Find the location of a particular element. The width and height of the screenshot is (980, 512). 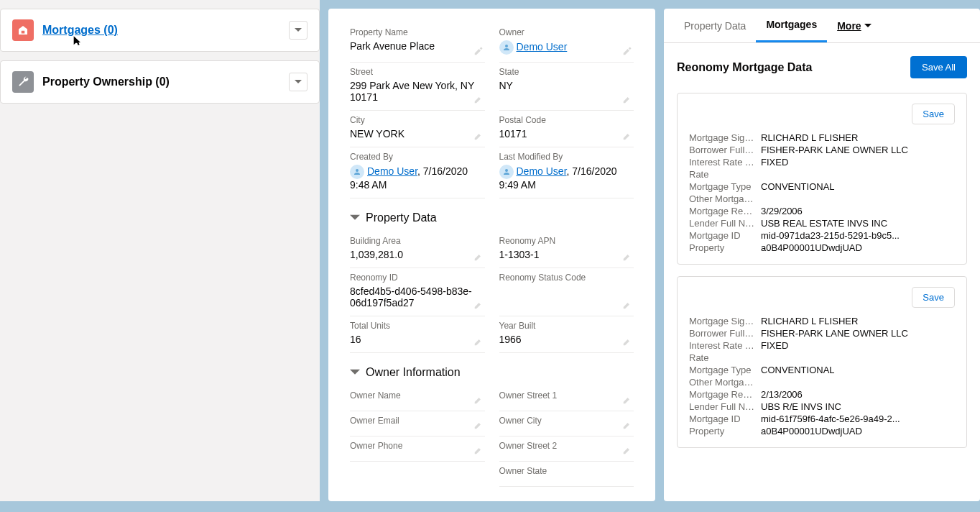

section-owner-info: Owner Information is located at coordinates (491, 370).